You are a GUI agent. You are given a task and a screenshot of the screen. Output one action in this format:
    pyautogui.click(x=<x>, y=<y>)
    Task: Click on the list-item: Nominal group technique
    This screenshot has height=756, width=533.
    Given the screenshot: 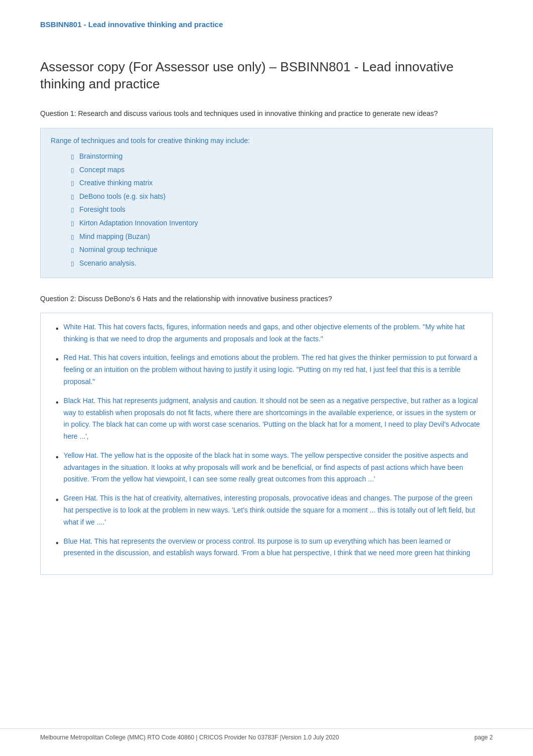 What is the action you would take?
    pyautogui.click(x=277, y=250)
    